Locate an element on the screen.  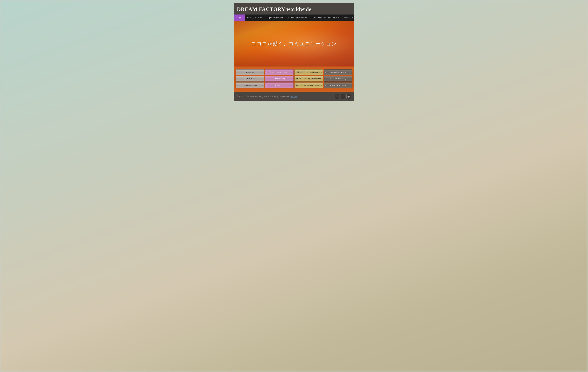
btn-about-us: About us is located at coordinates (250, 72).